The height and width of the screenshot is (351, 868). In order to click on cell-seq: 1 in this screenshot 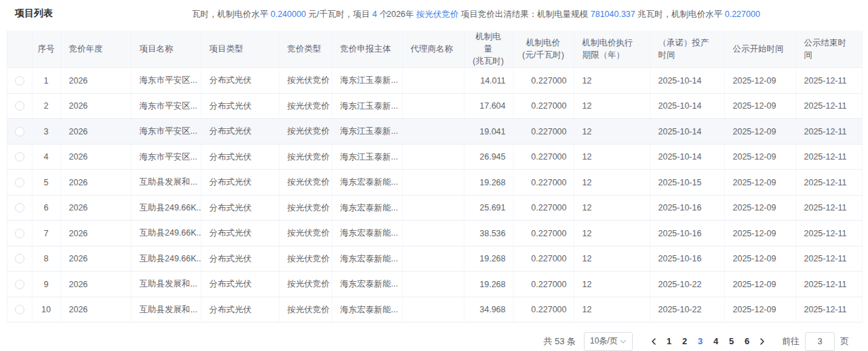, I will do `click(46, 81)`.